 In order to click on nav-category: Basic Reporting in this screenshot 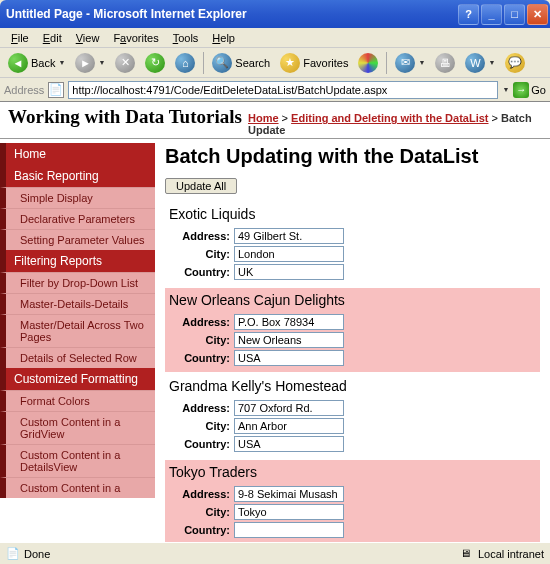, I will do `click(78, 176)`.